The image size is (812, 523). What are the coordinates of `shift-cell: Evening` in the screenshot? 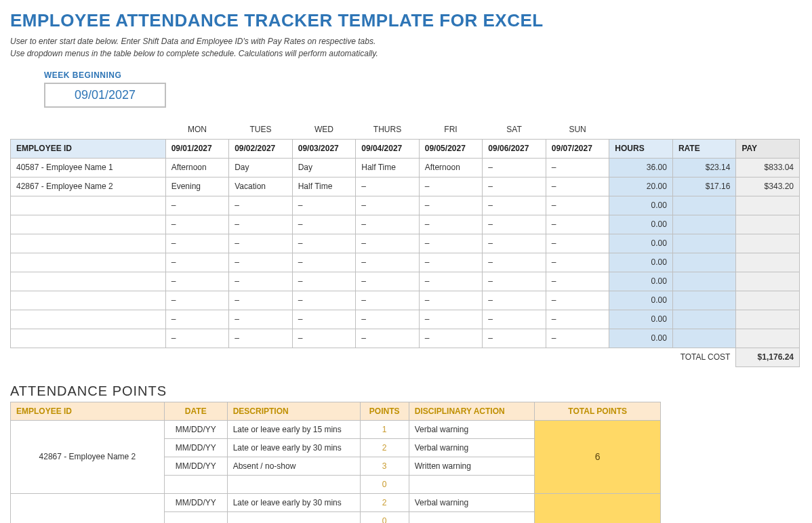 It's located at (197, 186).